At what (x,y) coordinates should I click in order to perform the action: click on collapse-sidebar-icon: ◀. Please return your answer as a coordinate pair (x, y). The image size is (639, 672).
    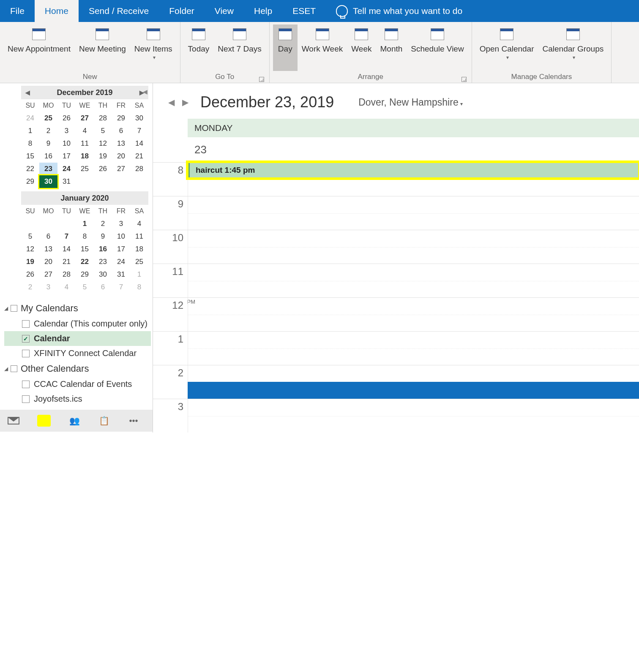
    Looking at the image, I should click on (145, 92).